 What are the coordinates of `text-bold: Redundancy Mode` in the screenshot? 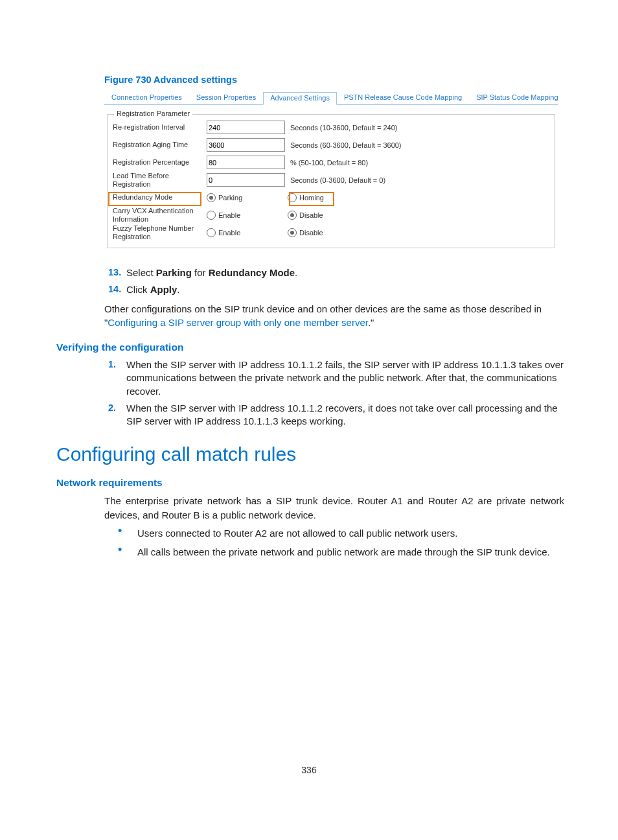 It's located at (251, 272).